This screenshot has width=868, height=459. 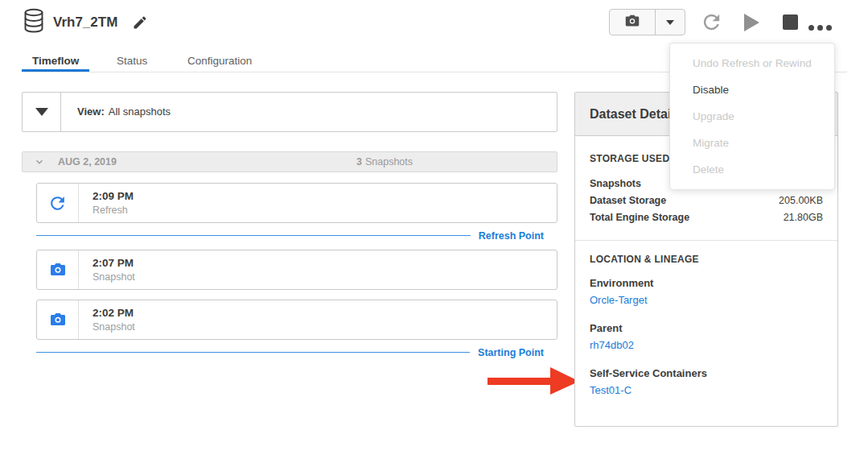 I want to click on parent-group: Parent rh74db02, so click(x=706, y=337).